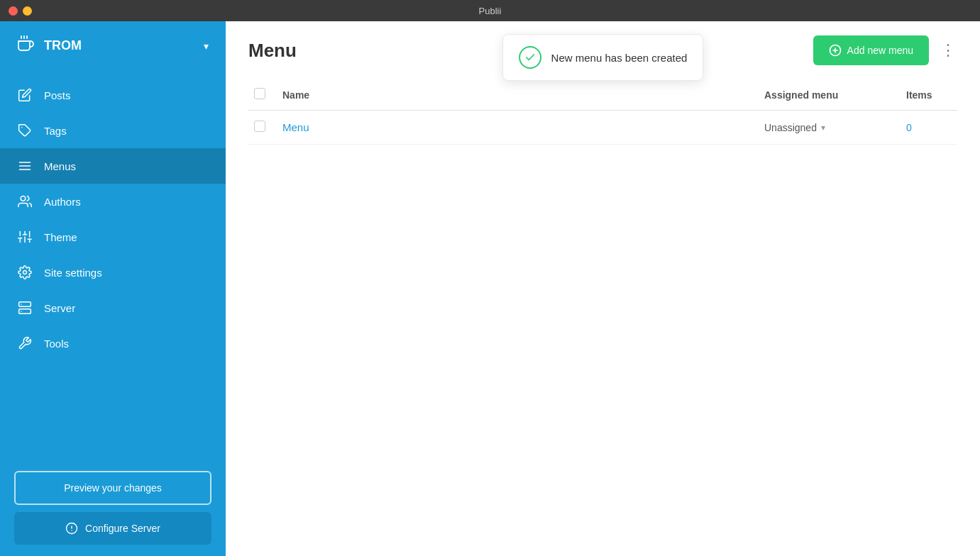  Describe the element at coordinates (25, 130) in the screenshot. I see `tag-icon` at that location.